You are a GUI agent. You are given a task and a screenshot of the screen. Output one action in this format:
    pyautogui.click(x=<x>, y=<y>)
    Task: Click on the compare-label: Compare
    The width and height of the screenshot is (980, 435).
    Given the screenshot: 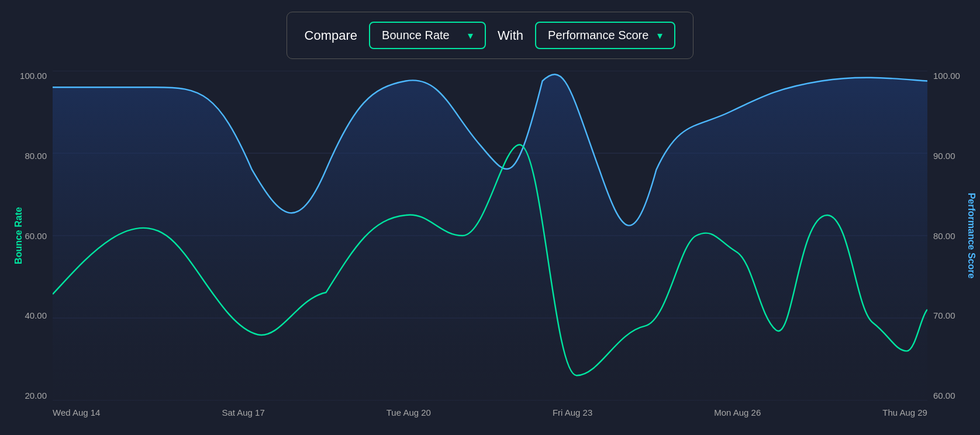 What is the action you would take?
    pyautogui.click(x=331, y=36)
    